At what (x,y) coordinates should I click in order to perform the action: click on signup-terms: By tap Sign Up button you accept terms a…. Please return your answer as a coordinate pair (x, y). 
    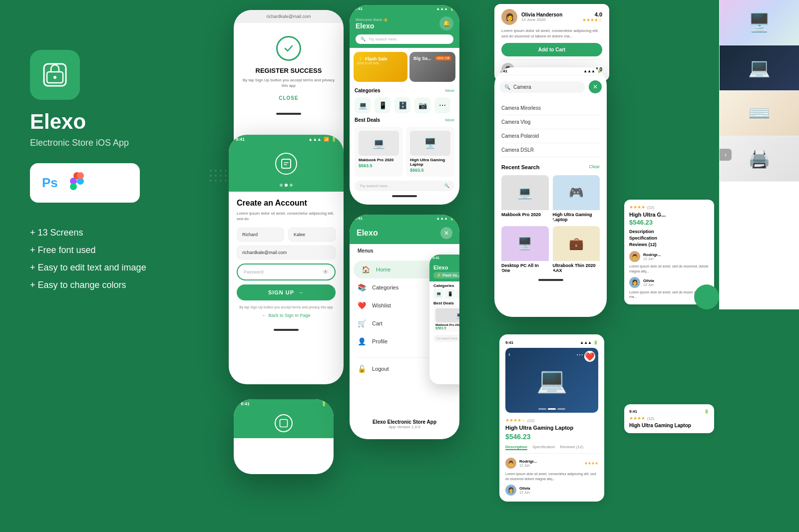
    Looking at the image, I should click on (286, 307).